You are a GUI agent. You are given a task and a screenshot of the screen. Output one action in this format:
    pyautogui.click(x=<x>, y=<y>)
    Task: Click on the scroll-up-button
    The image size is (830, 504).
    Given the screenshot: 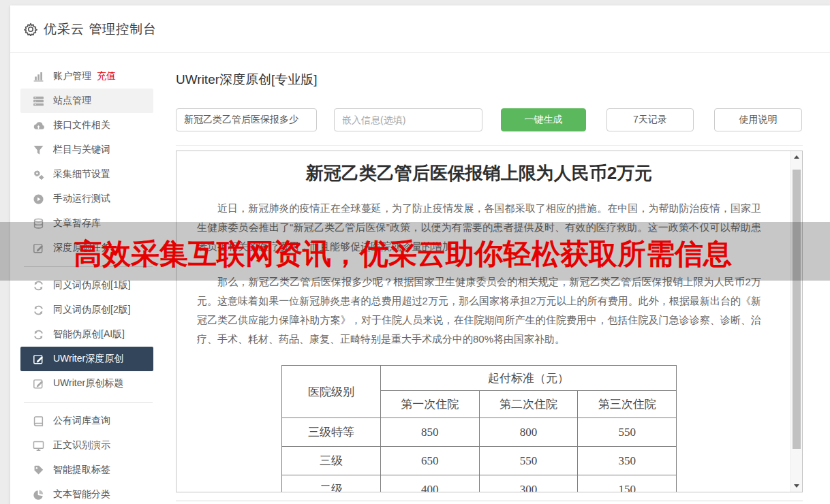 What is the action you would take?
    pyautogui.click(x=797, y=157)
    